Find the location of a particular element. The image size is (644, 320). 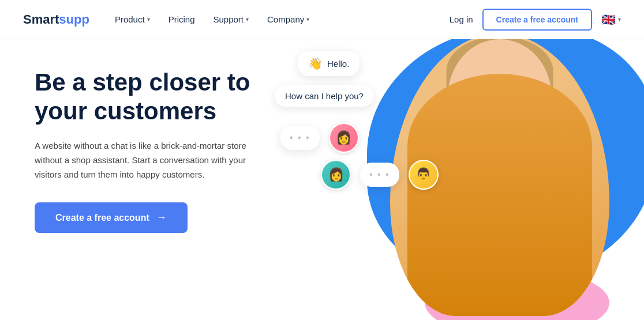

language-selector: 🇬🇧 ▾ is located at coordinates (611, 20).